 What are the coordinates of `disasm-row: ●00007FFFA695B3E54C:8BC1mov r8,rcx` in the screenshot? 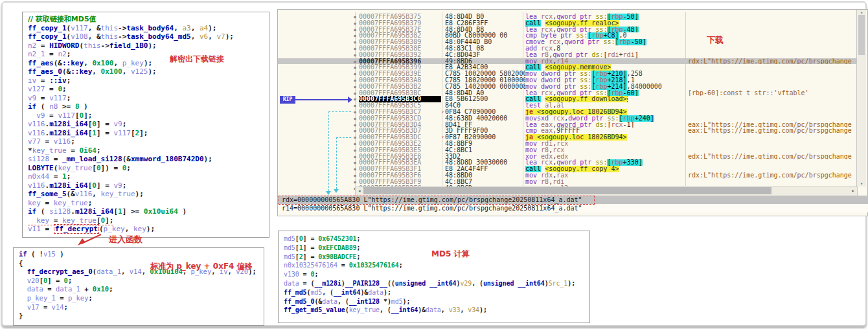 It's located at (567, 150).